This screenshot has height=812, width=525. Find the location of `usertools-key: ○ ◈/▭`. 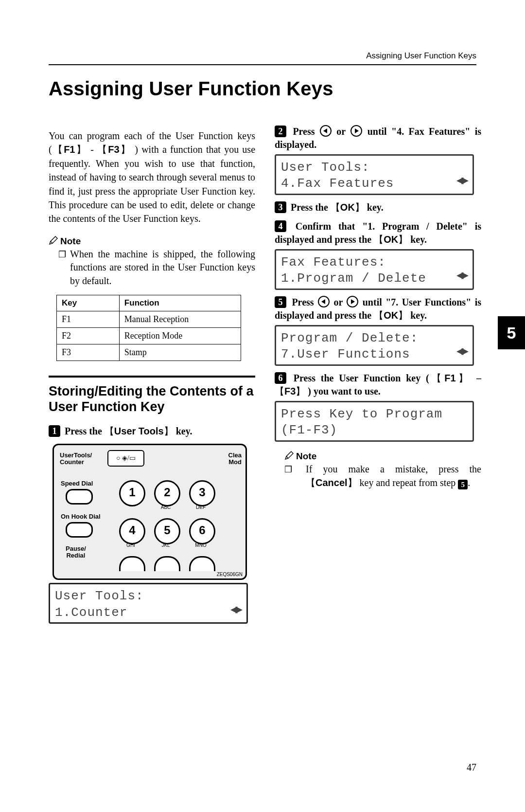

usertools-key: ○ ◈/▭ is located at coordinates (126, 458).